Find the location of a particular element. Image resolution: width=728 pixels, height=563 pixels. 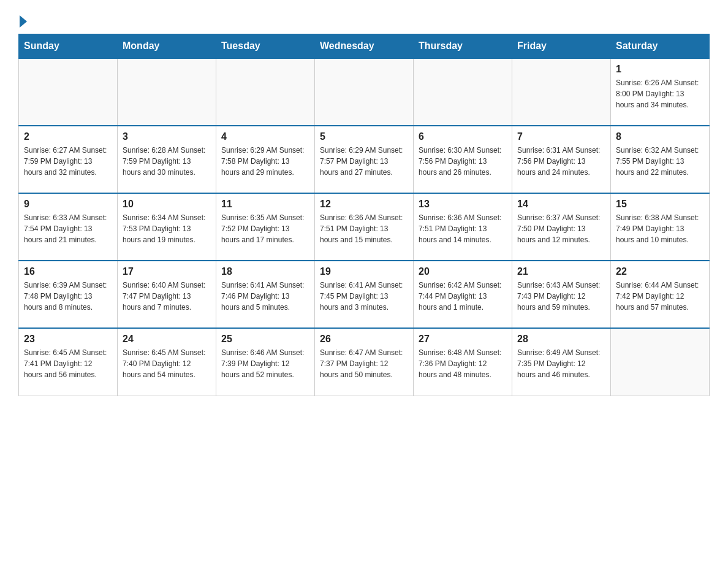

calendar-cell: 24Sunrise: 6:45 AM Sunset: 7:40 PM Dayli… is located at coordinates (167, 362).